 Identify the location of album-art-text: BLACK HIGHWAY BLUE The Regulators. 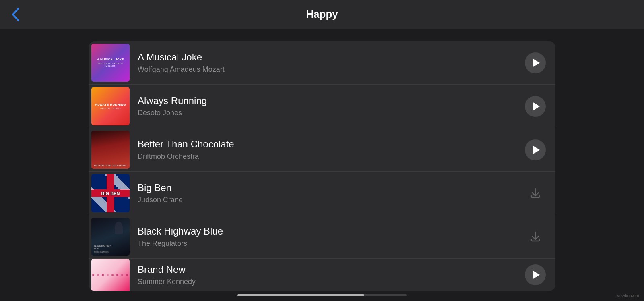
(102, 249).